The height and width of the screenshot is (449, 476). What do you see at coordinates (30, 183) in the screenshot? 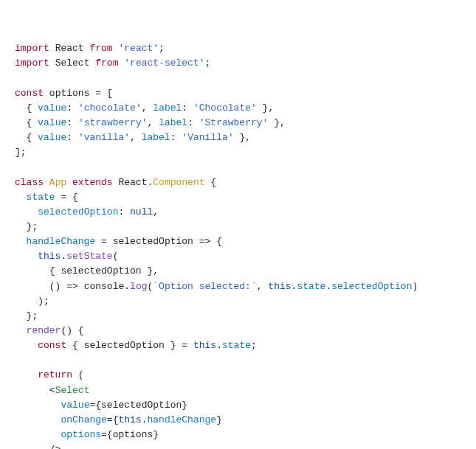
I see `keyword-class: class` at bounding box center [30, 183].